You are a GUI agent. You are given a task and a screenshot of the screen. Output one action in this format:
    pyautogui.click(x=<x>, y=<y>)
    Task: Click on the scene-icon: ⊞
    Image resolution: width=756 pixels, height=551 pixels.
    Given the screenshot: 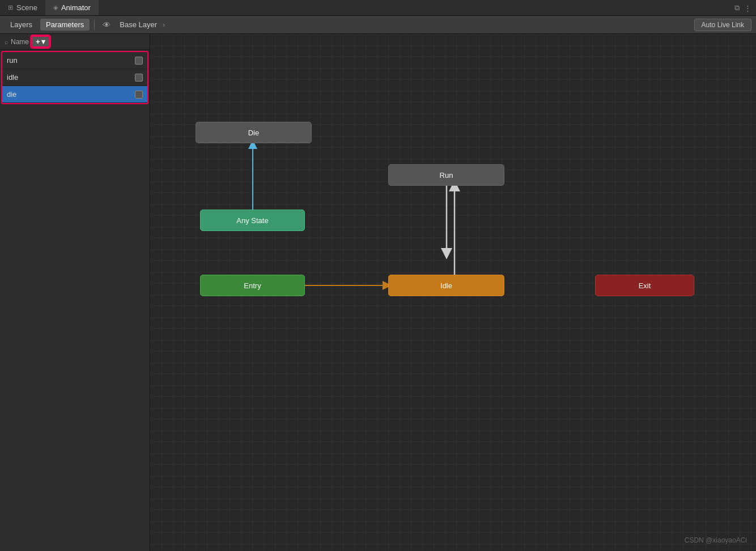 What is the action you would take?
    pyautogui.click(x=10, y=8)
    